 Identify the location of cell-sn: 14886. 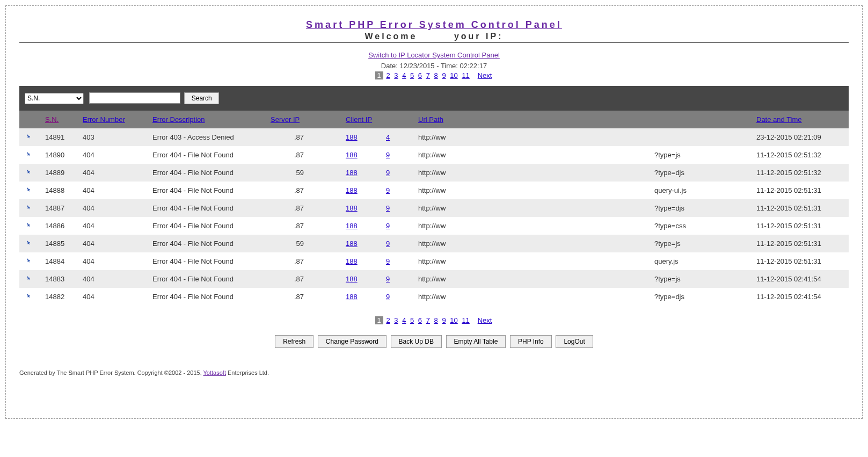
(60, 226).